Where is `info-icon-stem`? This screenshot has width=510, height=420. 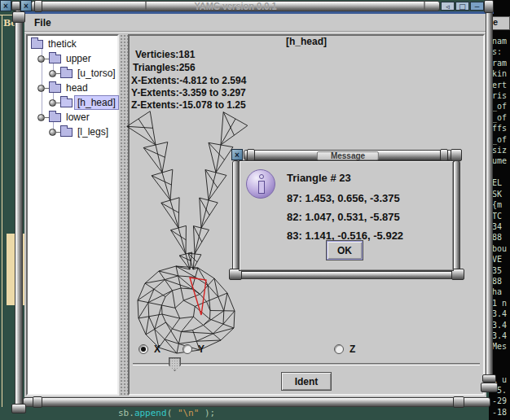 info-icon-stem is located at coordinates (262, 187).